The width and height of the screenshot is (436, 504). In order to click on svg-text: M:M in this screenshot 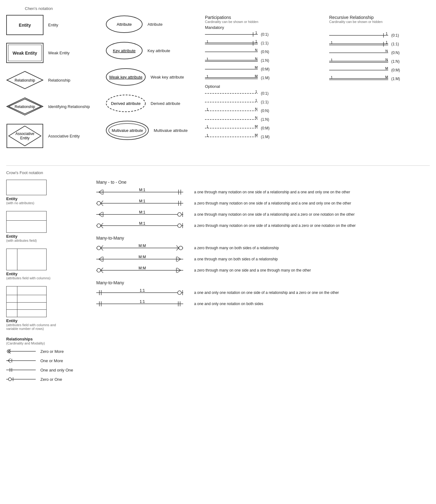, I will do `click(142, 268)`.